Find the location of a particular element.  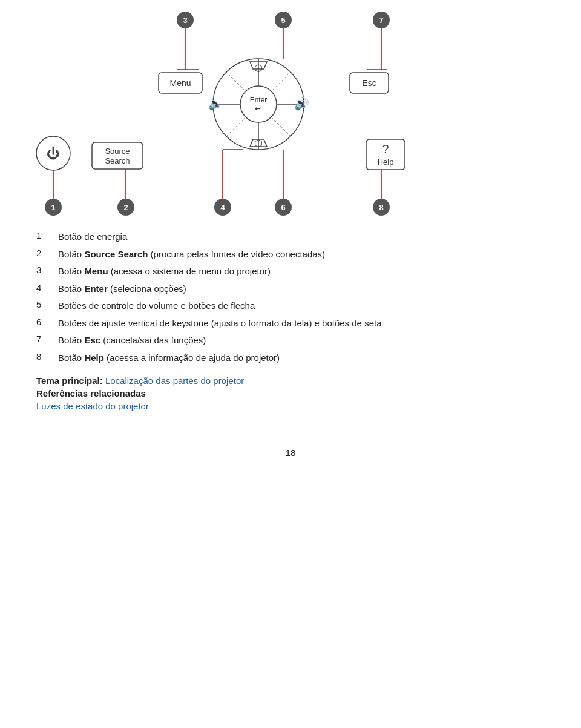

desc-text-5: Botões de controle do volume e botões de… is located at coordinates (156, 306).